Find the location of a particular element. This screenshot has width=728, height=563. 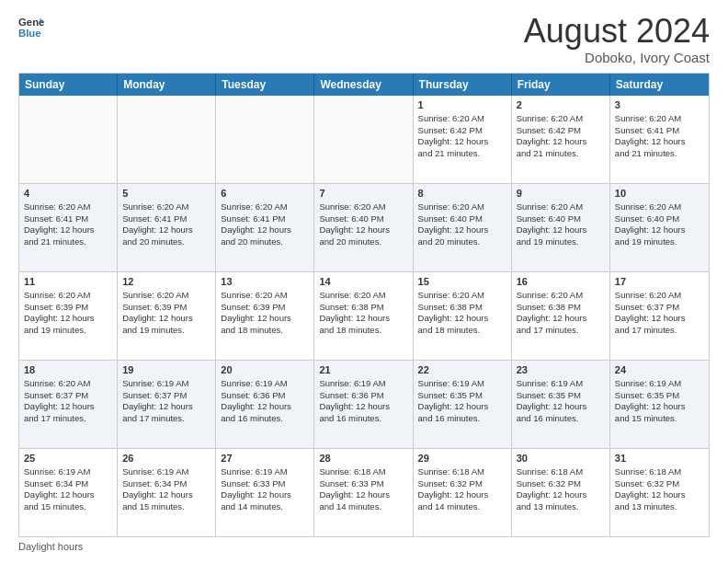

cal-cell: 3Sunrise: 6:20 AMSunset: 6:41 PMDaylight… is located at coordinates (660, 140).